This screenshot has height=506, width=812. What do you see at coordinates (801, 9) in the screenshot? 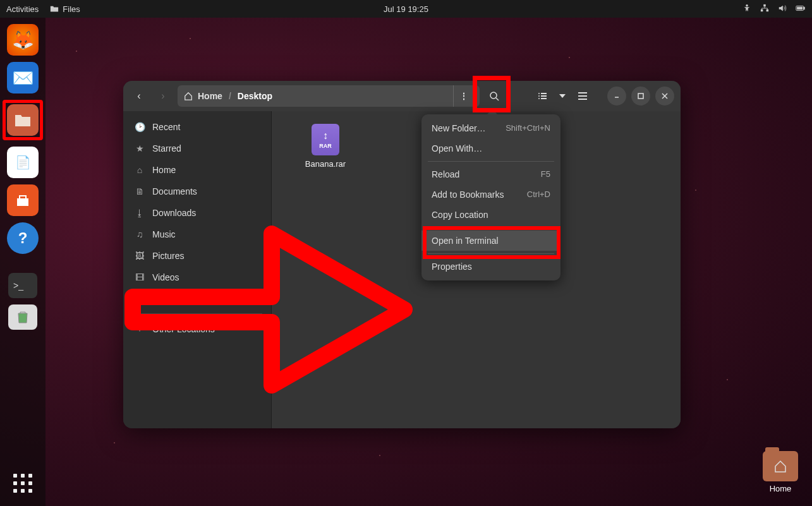
I see `battery-icon` at bounding box center [801, 9].